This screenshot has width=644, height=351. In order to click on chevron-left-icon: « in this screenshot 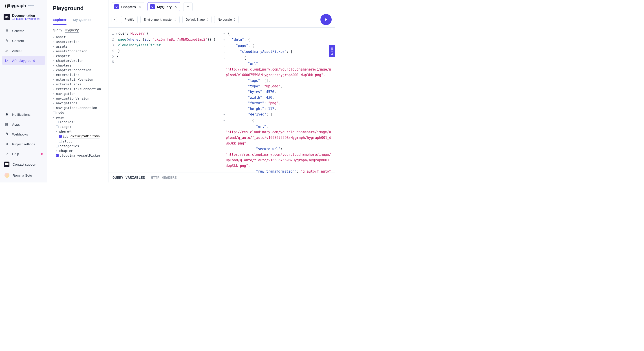, I will do `click(114, 20)`.